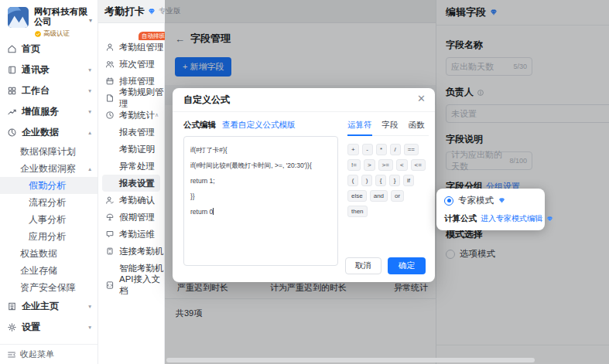 Image resolution: width=609 pixels, height=364 pixels. I want to click on code-line: return 1;, so click(261, 181).